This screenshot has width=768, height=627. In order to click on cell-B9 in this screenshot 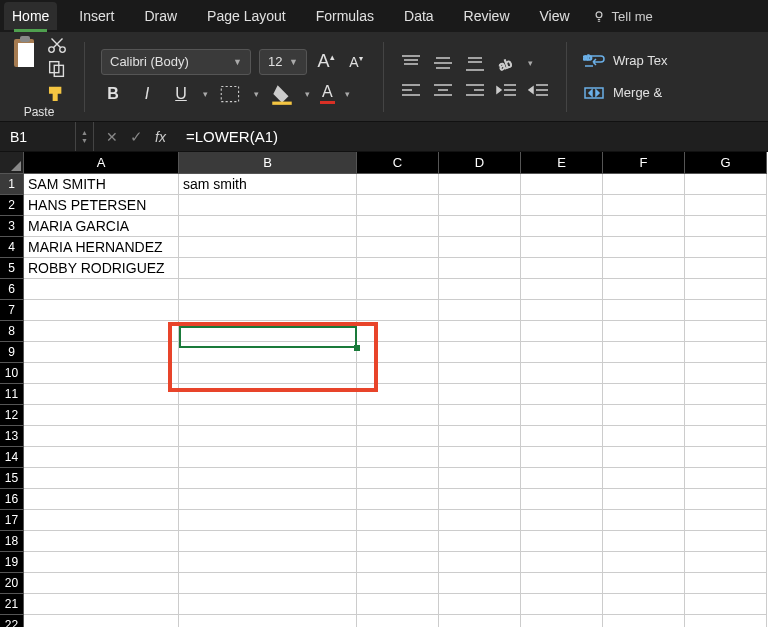, I will do `click(268, 352)`.